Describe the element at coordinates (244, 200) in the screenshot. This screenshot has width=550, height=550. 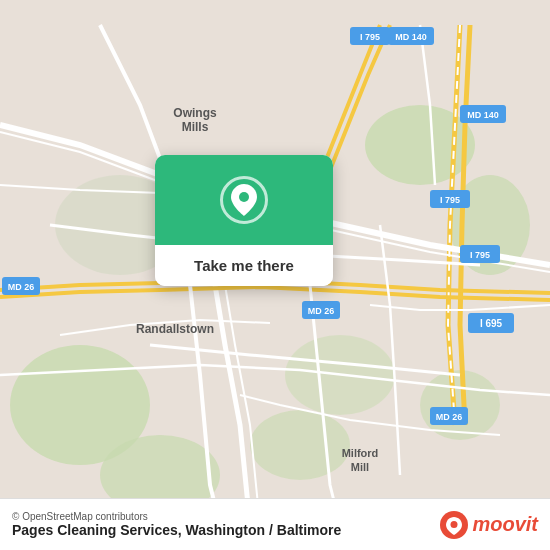
I see `location-pin-circle` at that location.